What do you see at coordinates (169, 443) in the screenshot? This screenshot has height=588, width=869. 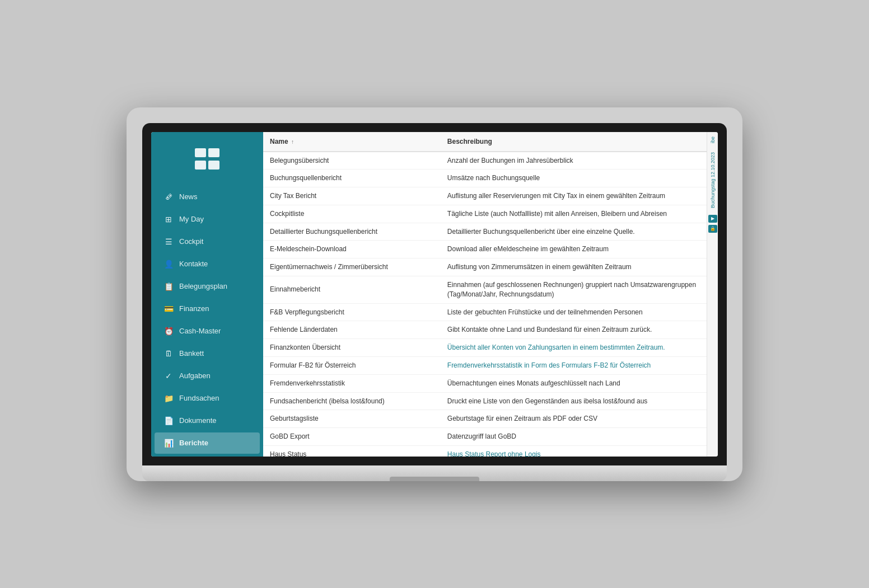 I see `berichte-icon: 📊` at bounding box center [169, 443].